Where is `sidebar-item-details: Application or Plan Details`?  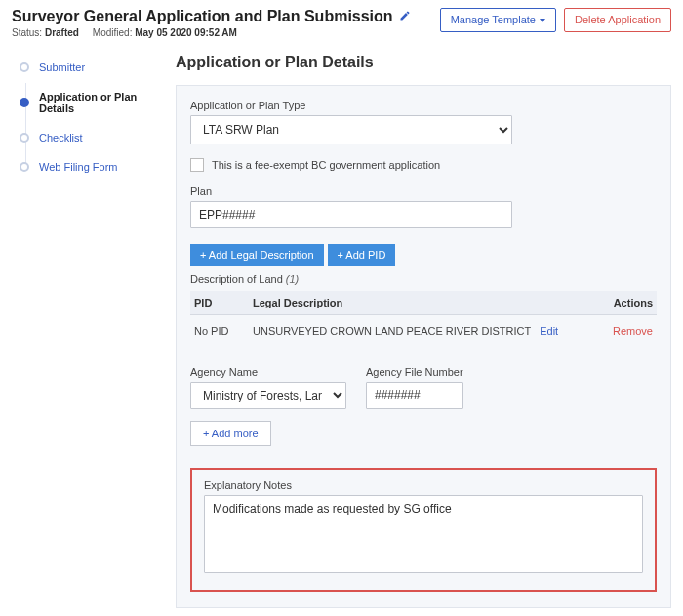 sidebar-item-details: Application or Plan Details is located at coordinates (93, 103).